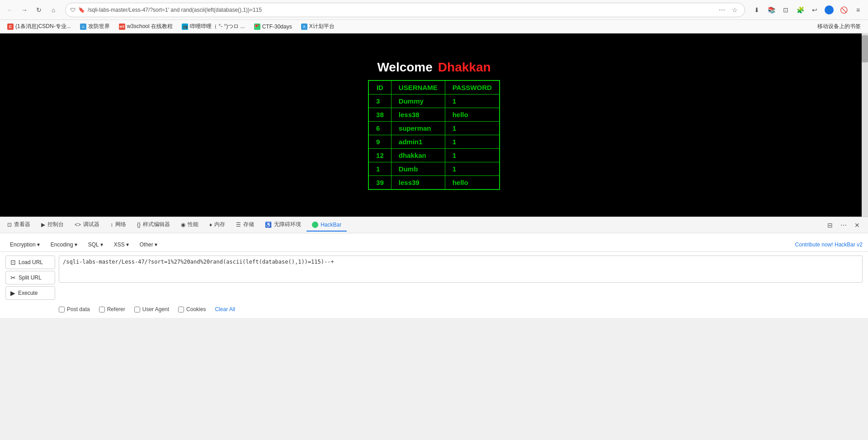  I want to click on address-bar: 🛡 🔖 /sqli-labs-master/Less-47/?sort=1' a…, so click(405, 10).